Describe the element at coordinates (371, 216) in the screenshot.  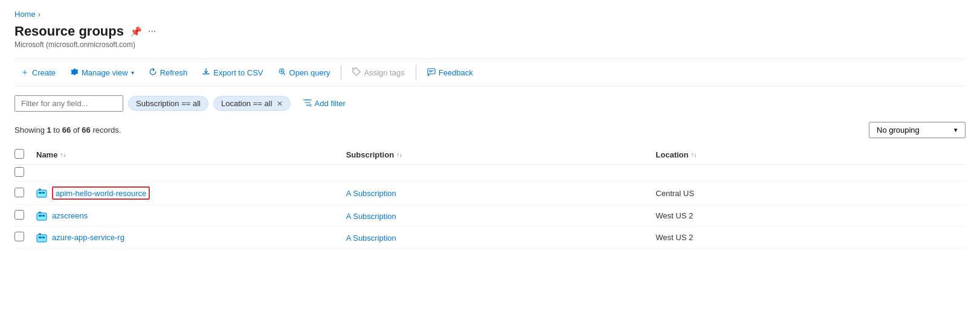
I see `row2-subscription-link: A Subscription` at that location.